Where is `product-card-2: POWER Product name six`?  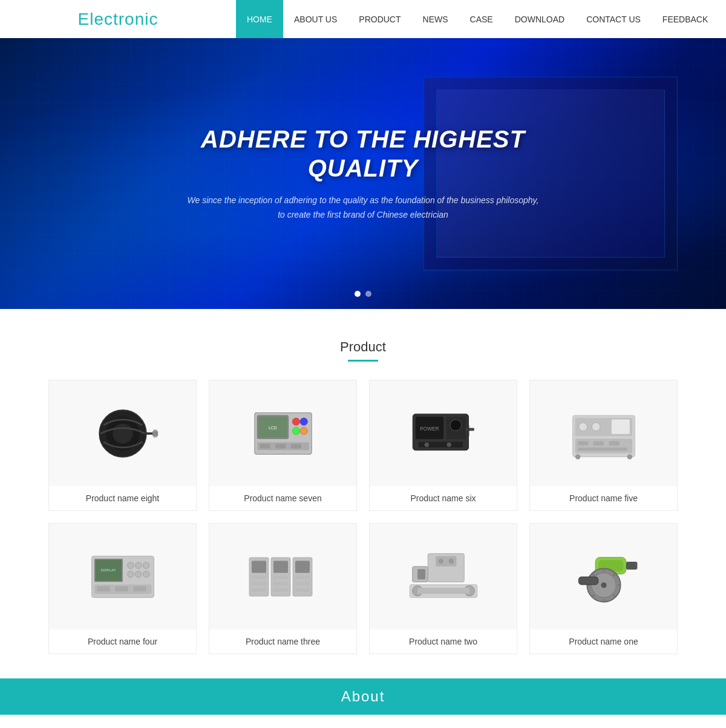 product-card-2: POWER Product name six is located at coordinates (443, 445).